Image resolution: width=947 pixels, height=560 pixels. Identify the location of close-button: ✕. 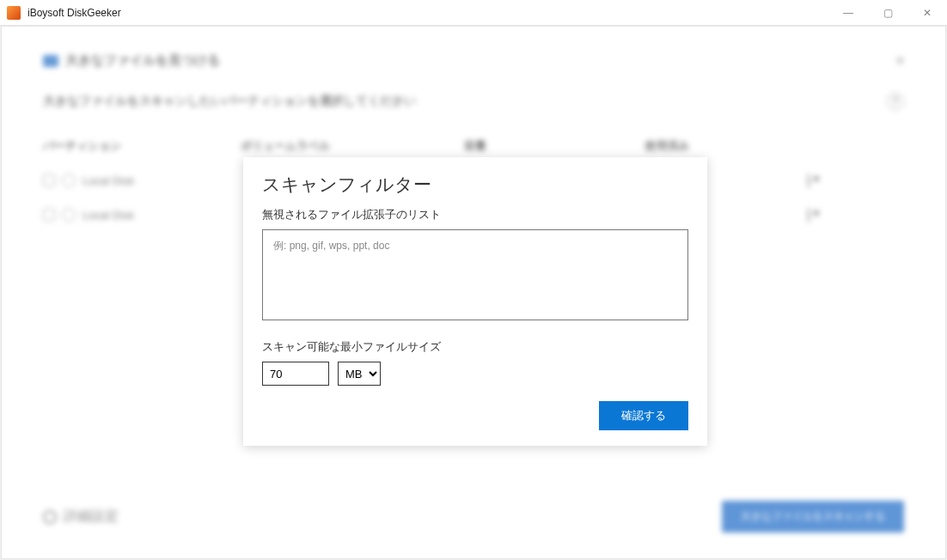
(927, 13).